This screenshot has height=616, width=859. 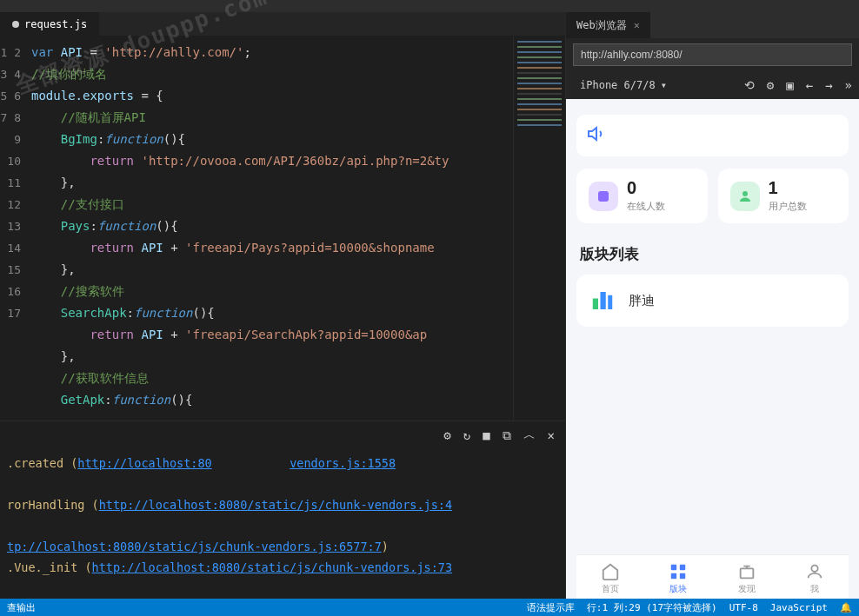 What do you see at coordinates (13, 229) in the screenshot?
I see `line-gutter: 1 2 3 4 5 6 7 8 9 10 11 12 13 14 15 16 1…` at bounding box center [13, 229].